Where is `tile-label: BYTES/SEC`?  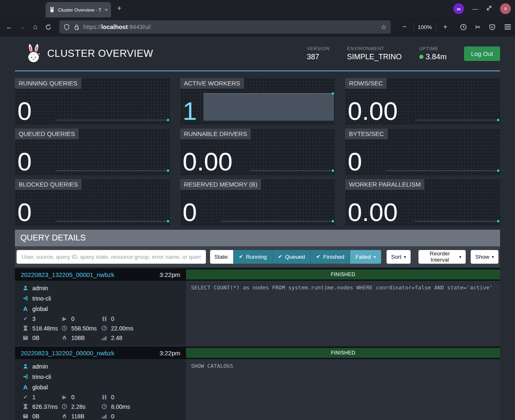
tile-label: BYTES/SEC is located at coordinates (366, 134).